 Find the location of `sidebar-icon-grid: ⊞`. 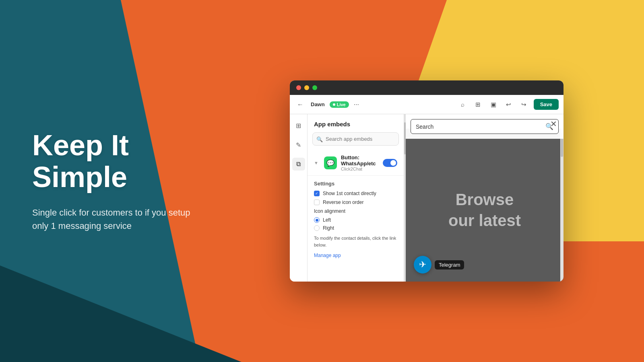

sidebar-icon-grid: ⊞ is located at coordinates (299, 125).